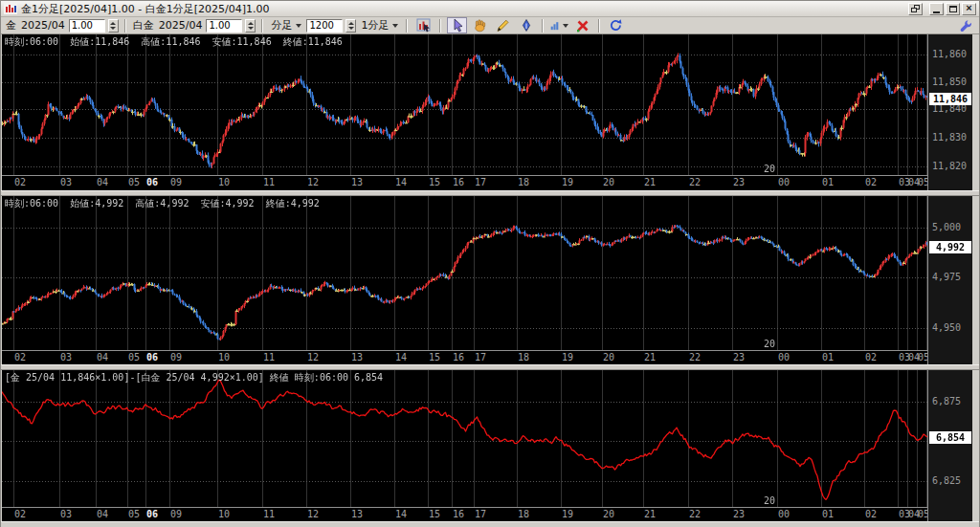 The height and width of the screenshot is (527, 980). What do you see at coordinates (650, 515) in the screenshot?
I see `x-axis-label: 21` at bounding box center [650, 515].